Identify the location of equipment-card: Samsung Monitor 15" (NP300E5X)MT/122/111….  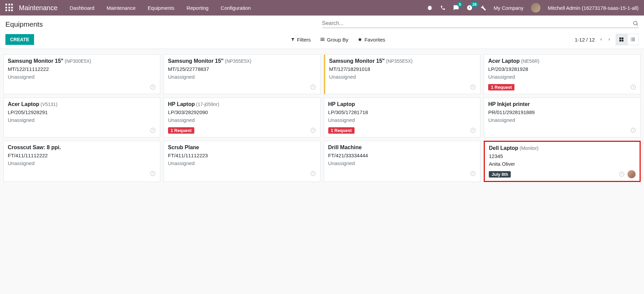
(82, 74).